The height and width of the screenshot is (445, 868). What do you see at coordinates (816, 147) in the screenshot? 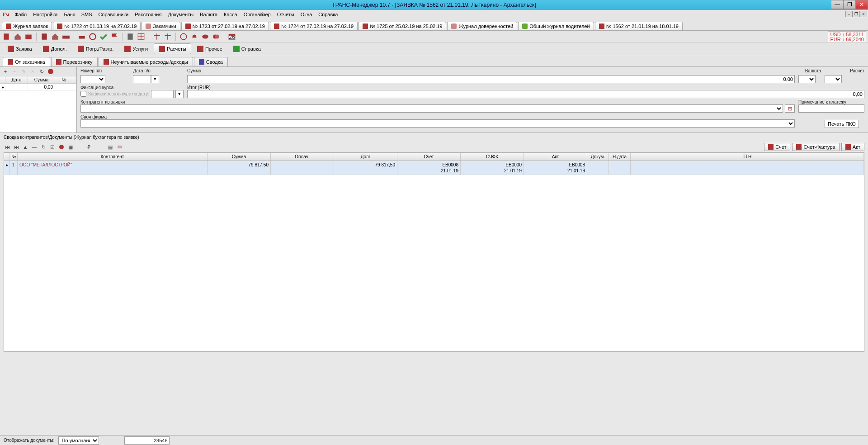
I see `schet-faktura-button: Счет-Фактура` at bounding box center [816, 147].